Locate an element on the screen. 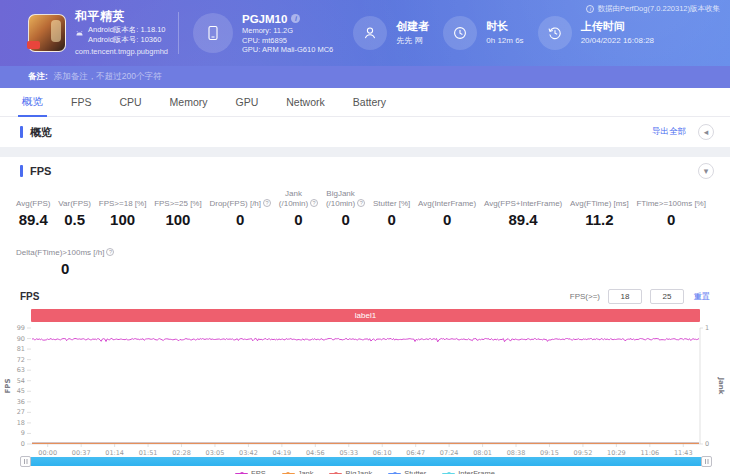  x-axis-tick: 09:15 is located at coordinates (550, 452).